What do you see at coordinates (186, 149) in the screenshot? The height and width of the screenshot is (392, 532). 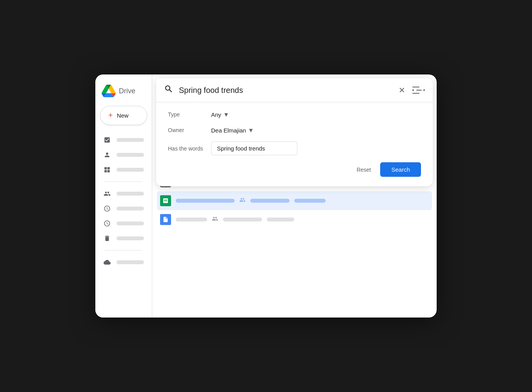 I see `words-label: Has the words` at bounding box center [186, 149].